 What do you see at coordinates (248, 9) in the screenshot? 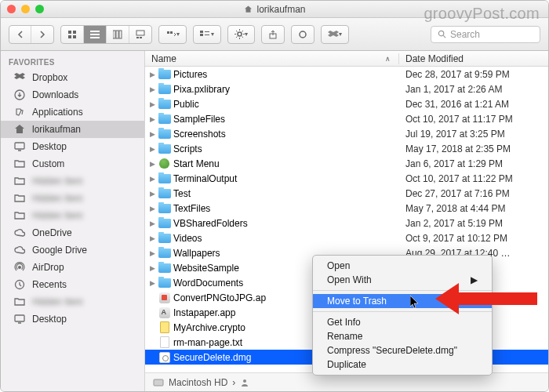
I see `home-icon` at bounding box center [248, 9].